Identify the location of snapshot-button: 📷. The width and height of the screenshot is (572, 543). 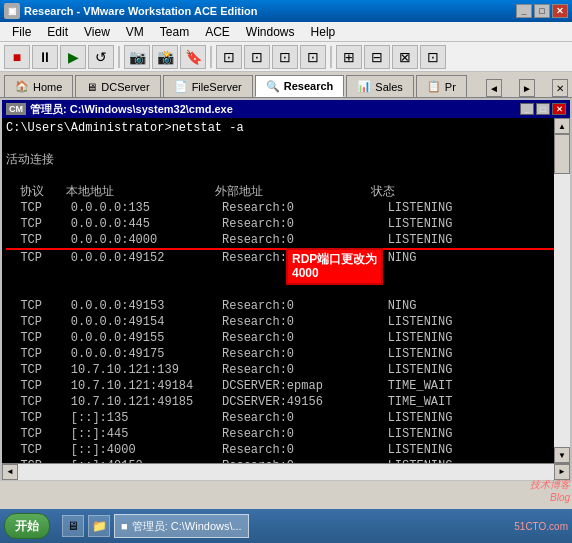
(137, 57).